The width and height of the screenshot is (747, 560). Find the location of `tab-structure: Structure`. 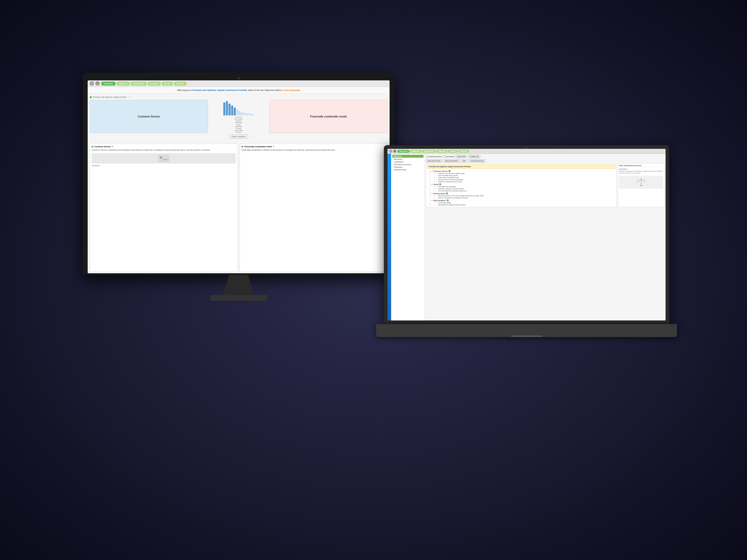

tab-structure: Structure is located at coordinates (109, 84).